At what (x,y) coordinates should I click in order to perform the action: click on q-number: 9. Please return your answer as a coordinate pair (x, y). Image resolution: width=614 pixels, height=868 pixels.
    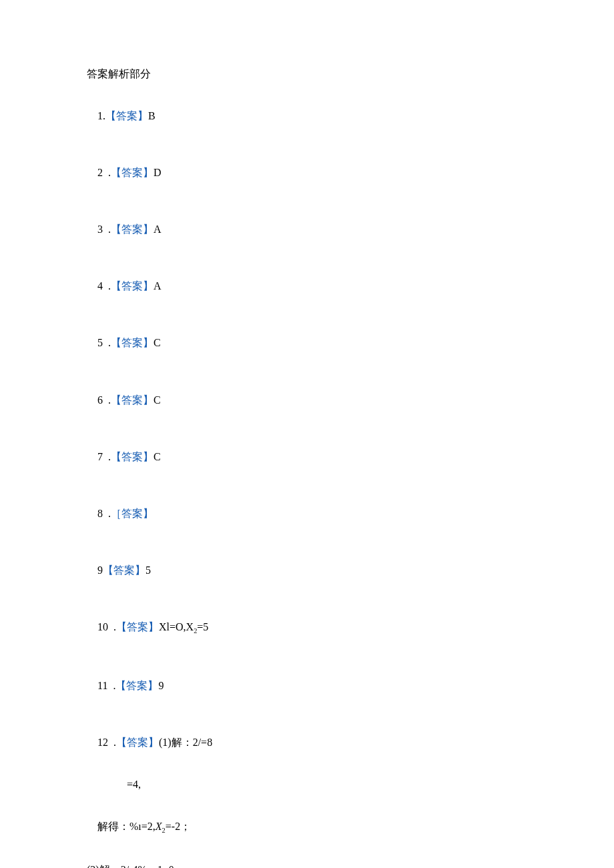
    Looking at the image, I should click on (100, 570).